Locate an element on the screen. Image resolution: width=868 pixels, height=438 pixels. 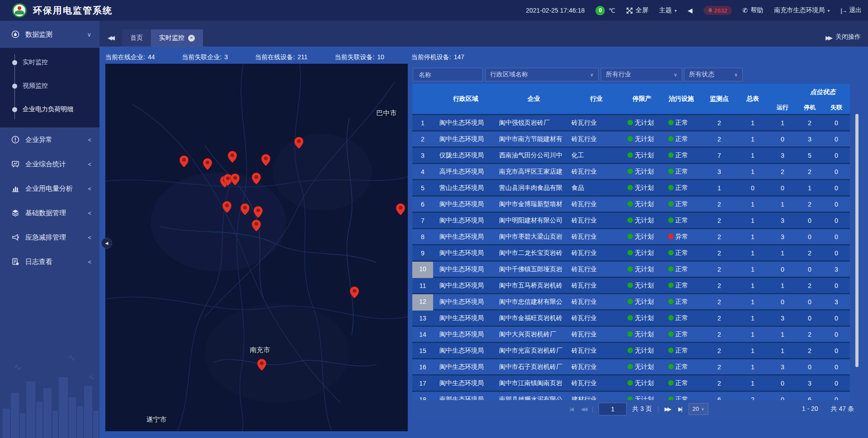
sidebar-item-enterprise-statistics: 企业综合统计< is located at coordinates (50, 164).